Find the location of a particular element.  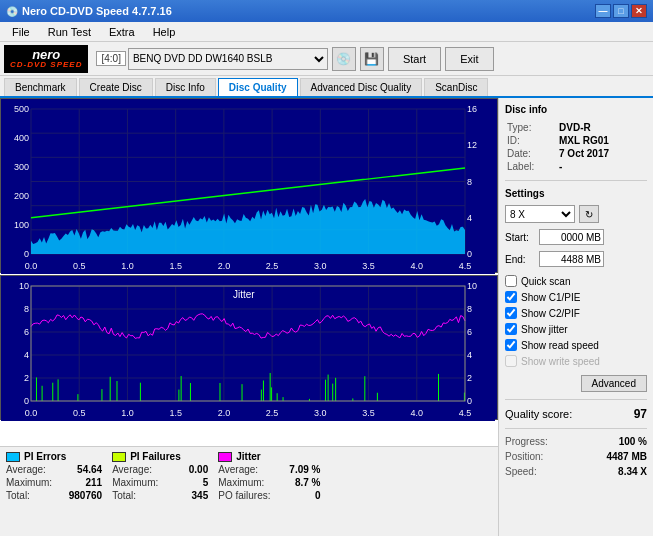

type-value: DVD-R is located at coordinates (602, 128).